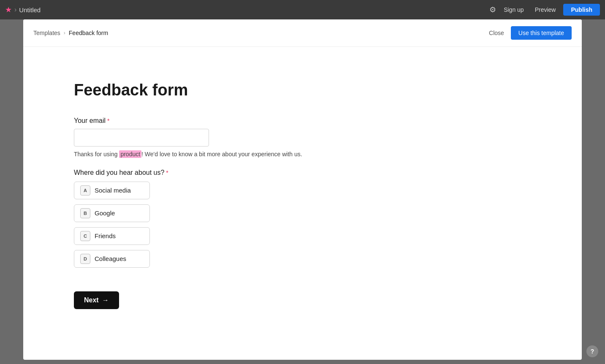  Describe the element at coordinates (96, 154) in the screenshot. I see `helper-text-before: Thanks for using` at that location.